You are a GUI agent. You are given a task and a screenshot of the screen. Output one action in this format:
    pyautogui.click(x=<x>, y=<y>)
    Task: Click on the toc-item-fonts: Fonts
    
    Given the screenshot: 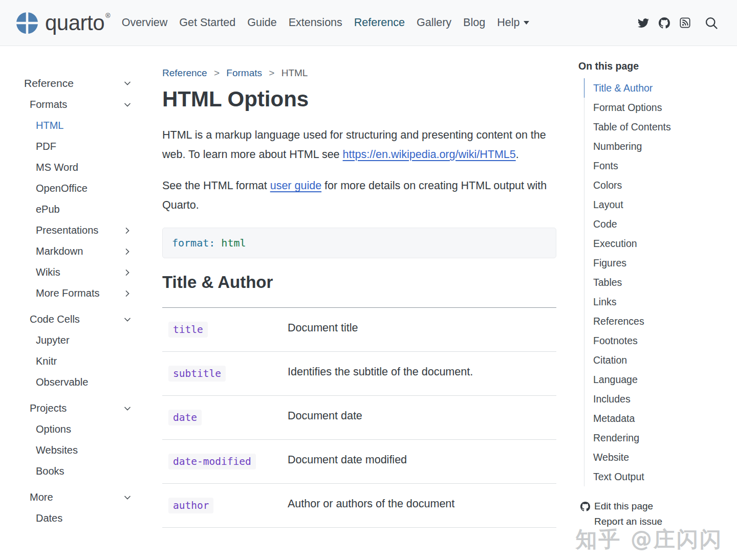 What is the action you would take?
    pyautogui.click(x=653, y=166)
    